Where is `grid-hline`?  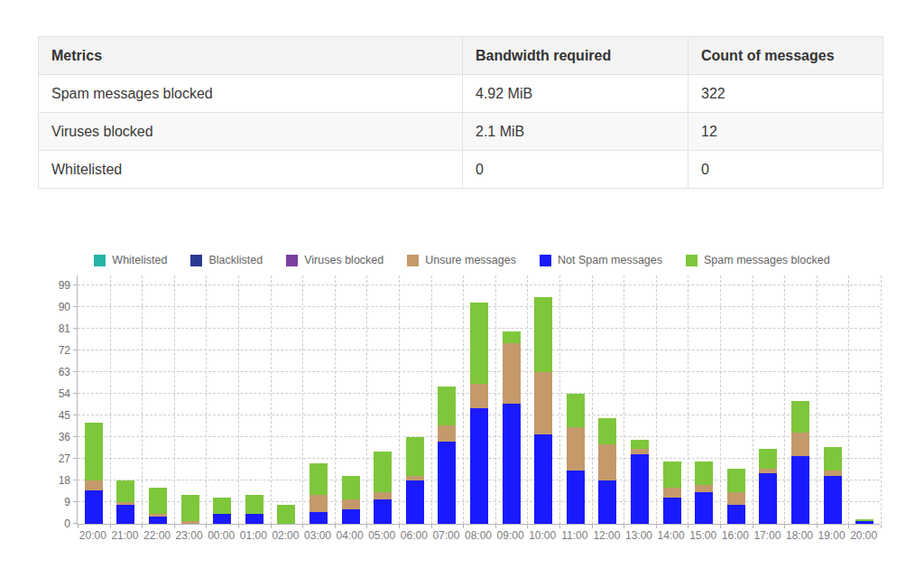
grid-hline is located at coordinates (478, 285).